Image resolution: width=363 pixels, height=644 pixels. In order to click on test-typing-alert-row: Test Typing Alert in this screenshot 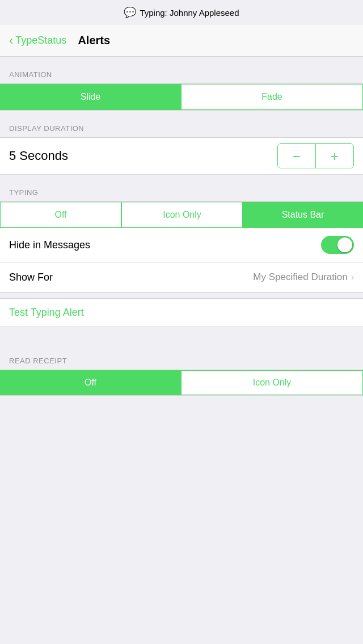, I will do `click(182, 313)`.